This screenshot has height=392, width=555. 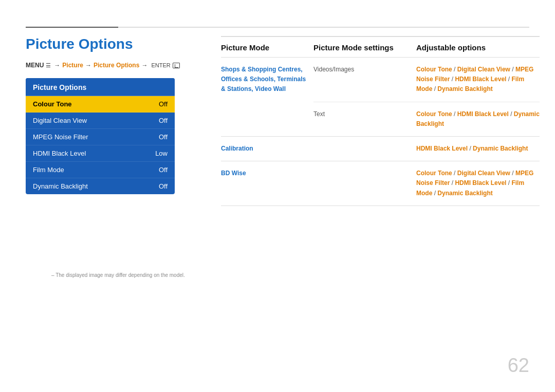 I want to click on table-row-1: Shops & Shopping Centres, Offices & Scho…, so click(x=380, y=97).